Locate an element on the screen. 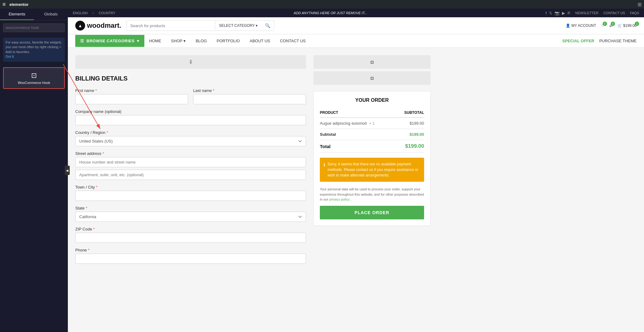  state-group: State * California is located at coordinates (191, 214).